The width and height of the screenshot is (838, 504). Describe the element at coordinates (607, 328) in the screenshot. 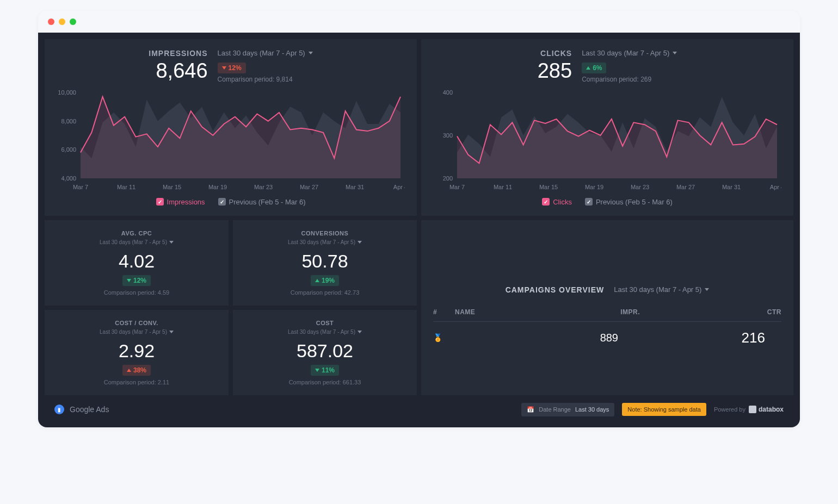

I see `campaigns-table: # NAME IMPR. CTR 🏅 889 216` at that location.